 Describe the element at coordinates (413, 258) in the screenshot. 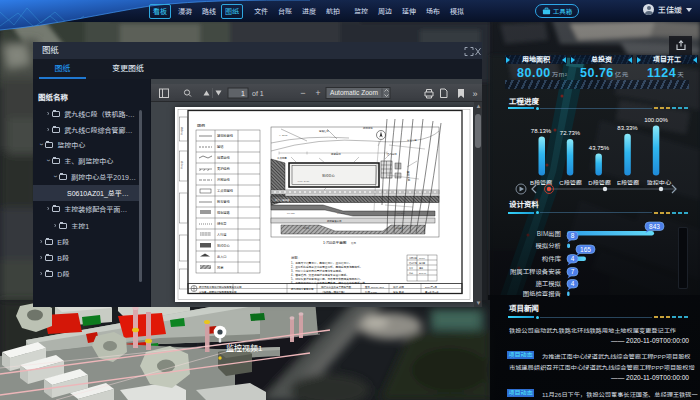

I see `svg-text: 工程编号` at that location.